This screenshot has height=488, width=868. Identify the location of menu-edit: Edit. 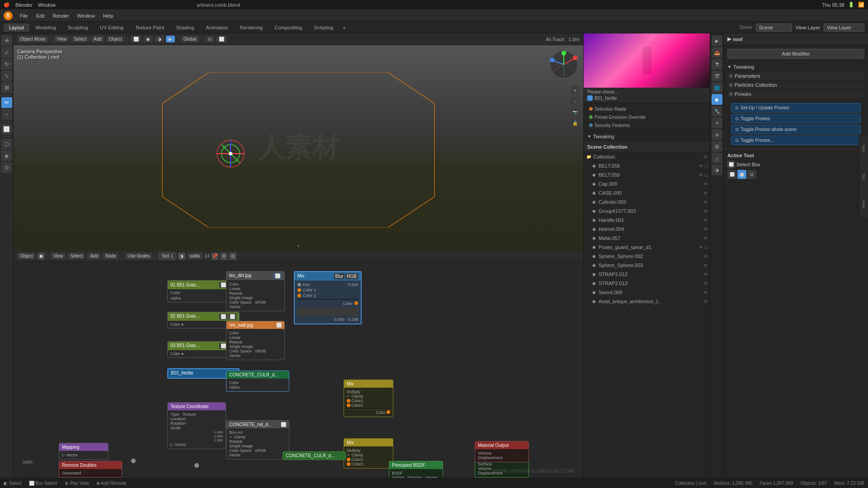
(41, 16).